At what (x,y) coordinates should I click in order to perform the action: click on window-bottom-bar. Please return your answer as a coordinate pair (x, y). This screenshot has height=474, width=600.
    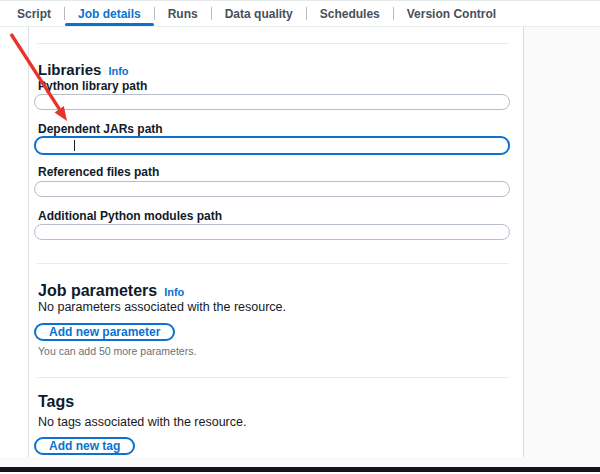
    Looking at the image, I should click on (300, 470).